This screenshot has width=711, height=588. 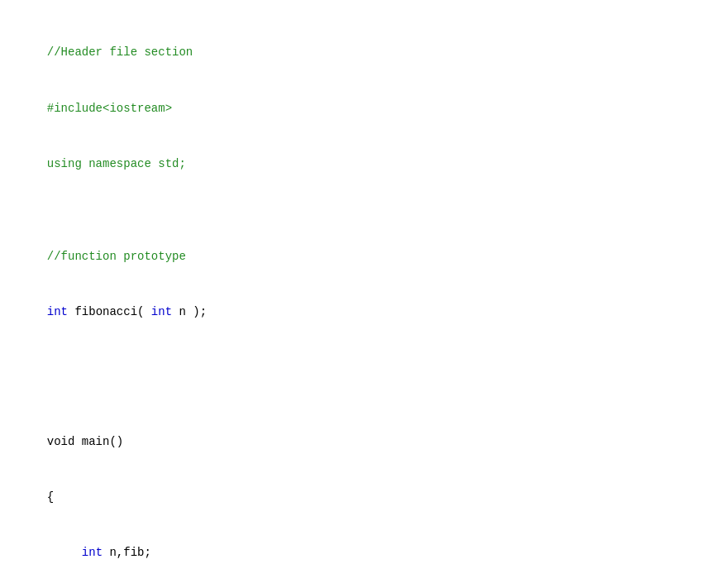 What do you see at coordinates (117, 256) in the screenshot?
I see `proto-comment: //function prototype` at bounding box center [117, 256].